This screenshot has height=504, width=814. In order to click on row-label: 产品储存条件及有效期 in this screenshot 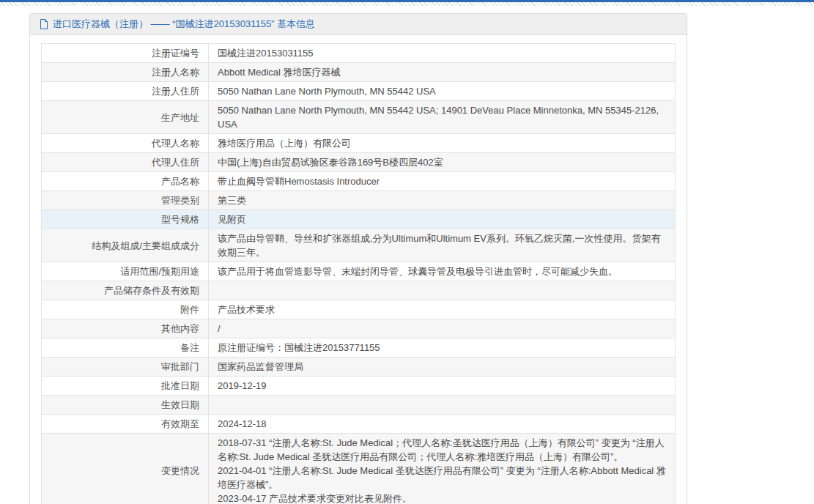, I will do `click(152, 290)`.